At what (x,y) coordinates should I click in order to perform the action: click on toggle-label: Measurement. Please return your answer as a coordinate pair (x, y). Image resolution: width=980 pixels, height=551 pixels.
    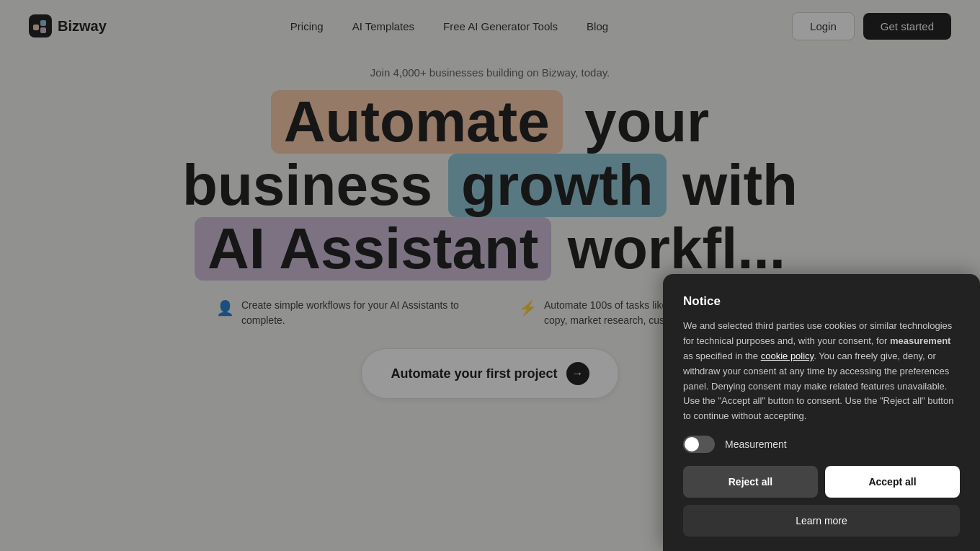
    Looking at the image, I should click on (756, 444).